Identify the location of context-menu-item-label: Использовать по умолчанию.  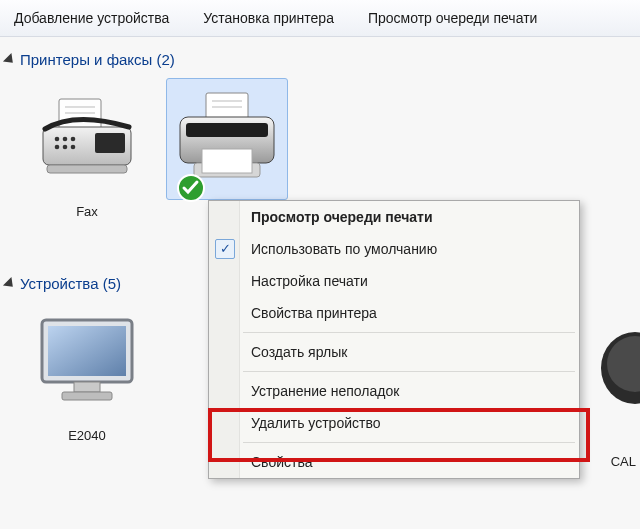
(344, 249).